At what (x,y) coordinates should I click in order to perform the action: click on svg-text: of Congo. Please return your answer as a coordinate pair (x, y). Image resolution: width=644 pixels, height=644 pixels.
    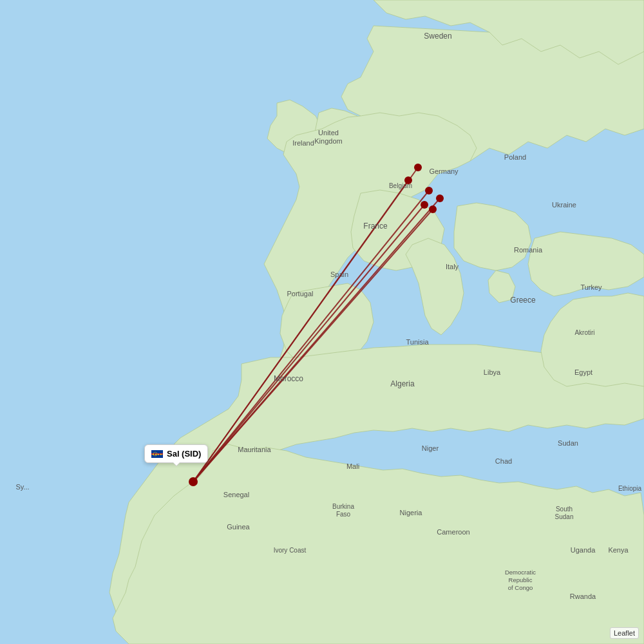
    Looking at the image, I should click on (520, 587).